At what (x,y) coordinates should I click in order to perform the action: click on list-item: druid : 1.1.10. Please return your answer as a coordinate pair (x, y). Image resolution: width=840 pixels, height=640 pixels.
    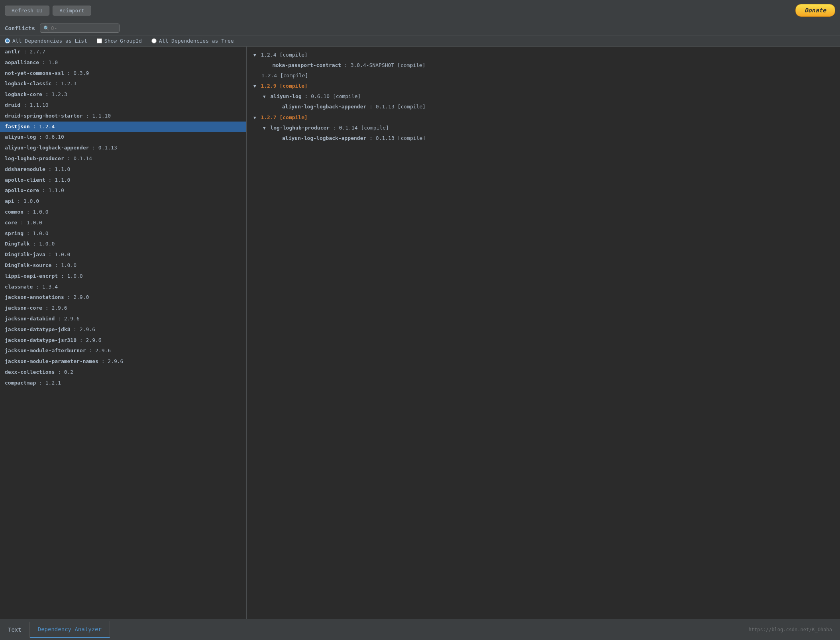
    Looking at the image, I should click on (123, 105).